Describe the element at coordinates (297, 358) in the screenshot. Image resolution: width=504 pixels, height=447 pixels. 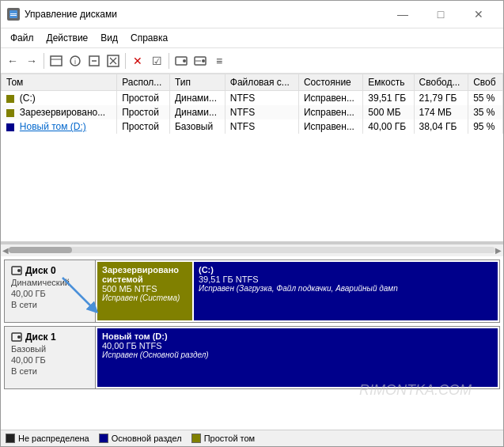
I see `disk-1-partitions: Новый том (D:) 40,00 ГБ NTFS Исправен (О…` at that location.